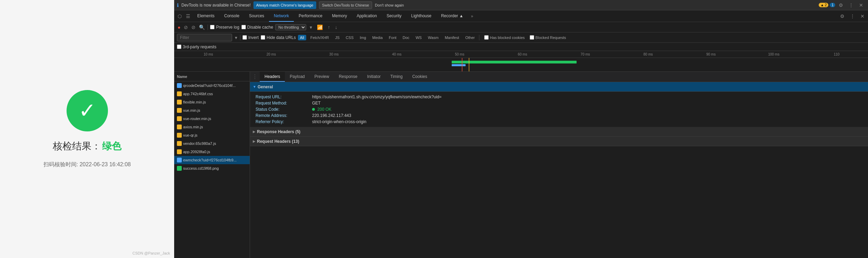 This screenshot has height=258, width=868. What do you see at coordinates (266, 87) in the screenshot?
I see `general-title: General` at bounding box center [266, 87].